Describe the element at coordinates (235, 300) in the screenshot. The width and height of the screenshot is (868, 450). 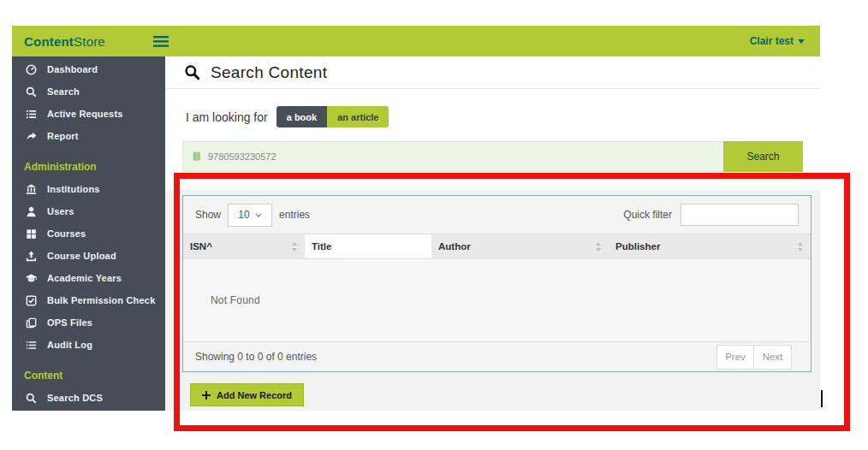
I see `empty-message: Not Found` at that location.